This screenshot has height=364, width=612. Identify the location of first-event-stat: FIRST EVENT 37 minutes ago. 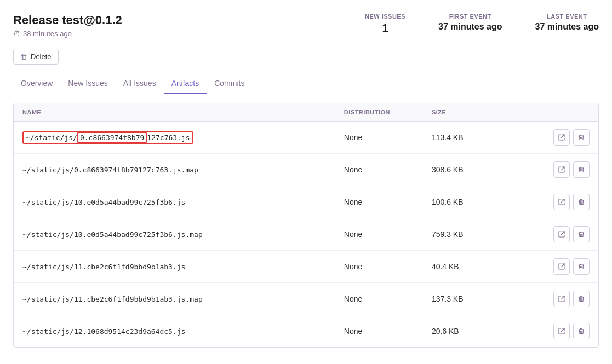
(470, 22).